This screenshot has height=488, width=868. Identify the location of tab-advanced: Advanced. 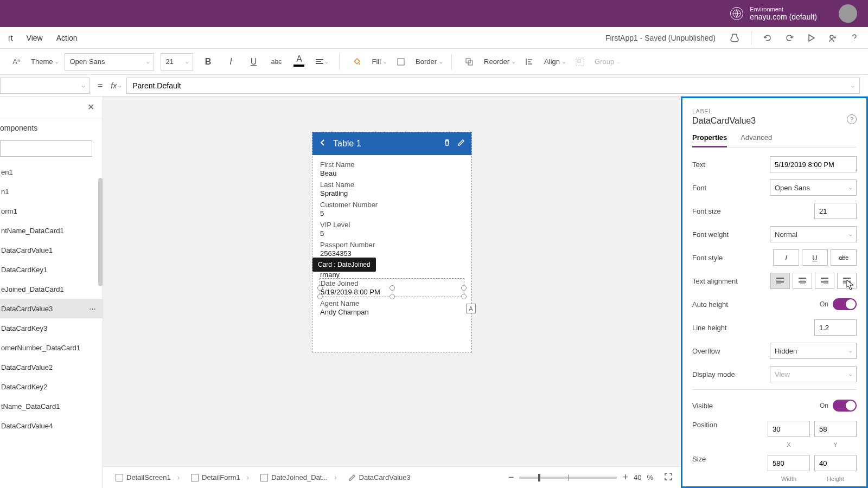
(756, 140).